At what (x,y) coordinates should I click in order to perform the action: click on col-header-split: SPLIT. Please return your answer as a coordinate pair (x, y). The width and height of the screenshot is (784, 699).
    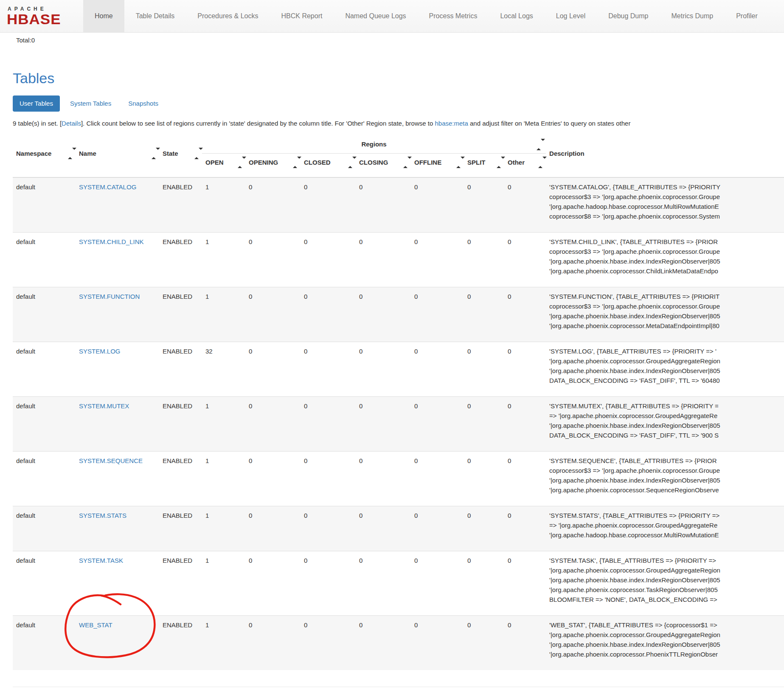
    Looking at the image, I should click on (484, 166).